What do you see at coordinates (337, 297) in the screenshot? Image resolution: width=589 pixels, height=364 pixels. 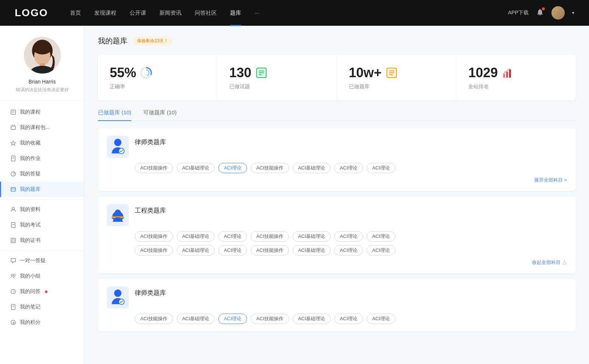 I see `qbank-header-3: 律师类题库` at bounding box center [337, 297].